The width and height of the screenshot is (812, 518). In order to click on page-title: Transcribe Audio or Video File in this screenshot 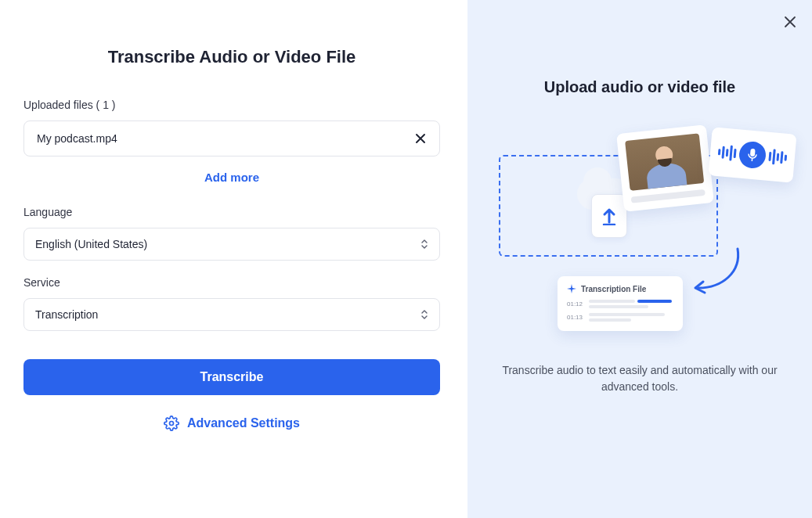, I will do `click(232, 57)`.